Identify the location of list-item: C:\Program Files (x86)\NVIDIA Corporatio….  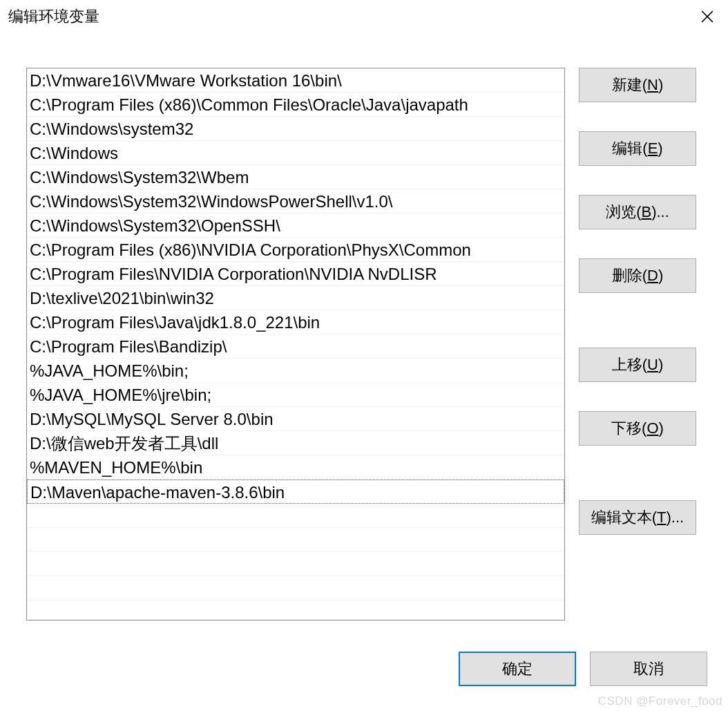
(296, 250).